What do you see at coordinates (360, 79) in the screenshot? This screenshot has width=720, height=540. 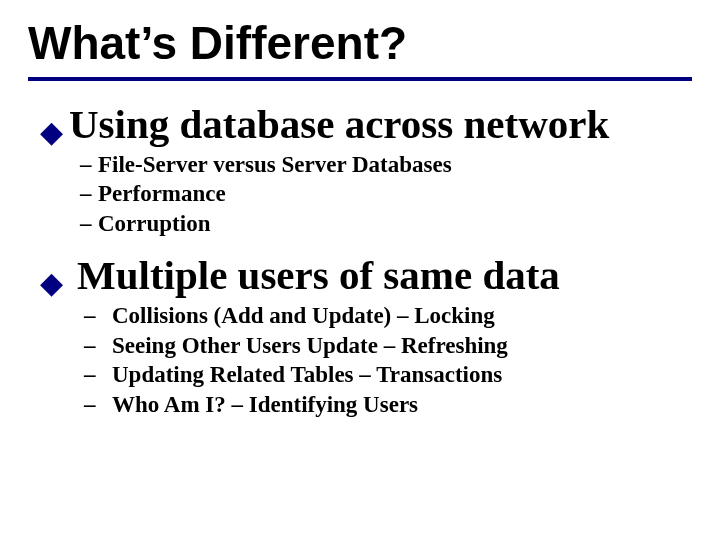 I see `title-underline` at bounding box center [360, 79].